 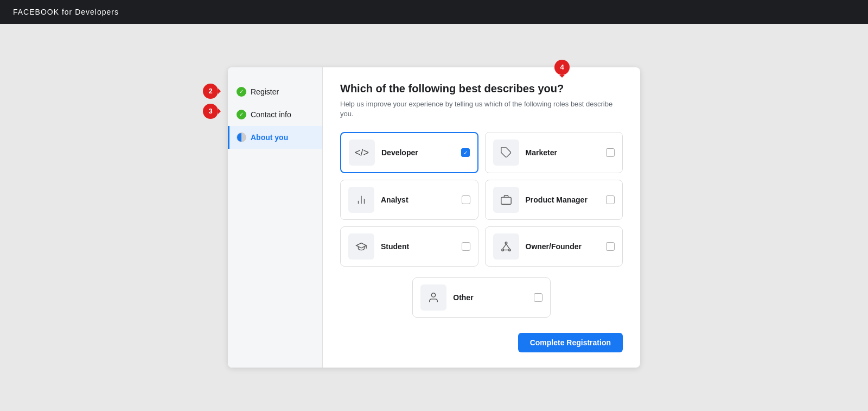 What do you see at coordinates (275, 115) in the screenshot?
I see `sidebar-item-contact-info: ✓ Contact info` at bounding box center [275, 115].